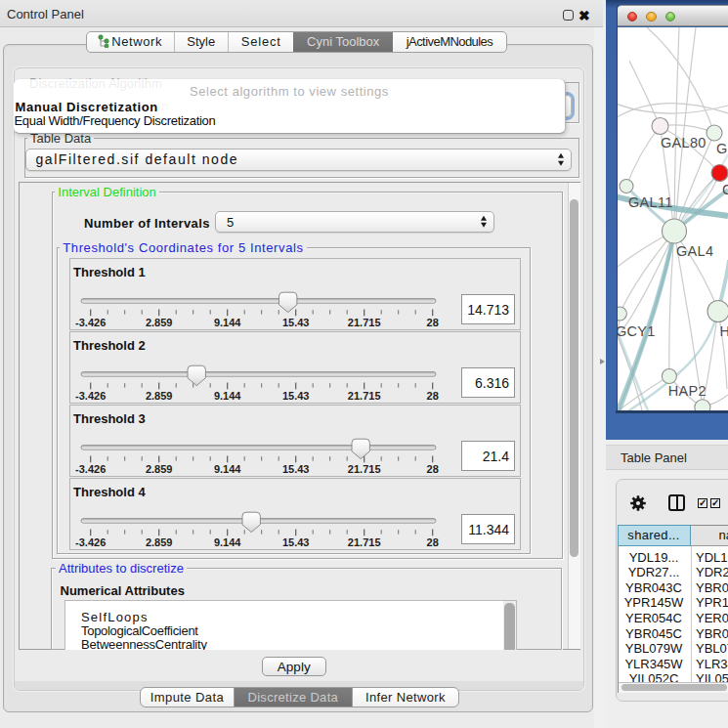 The height and width of the screenshot is (728, 728). What do you see at coordinates (695, 251) in the screenshot?
I see `svg-text: GAL4` at bounding box center [695, 251].